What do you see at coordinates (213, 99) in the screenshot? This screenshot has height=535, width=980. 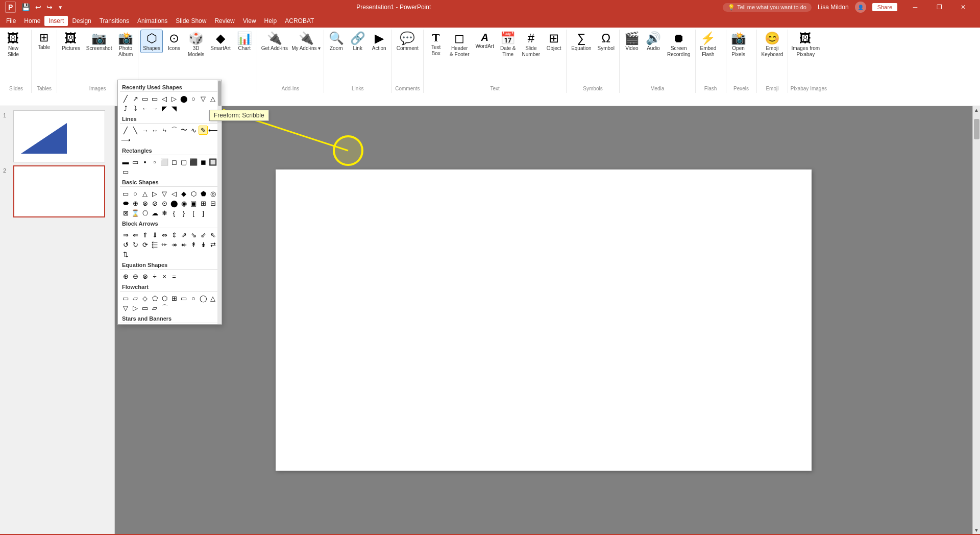 I see `shape-triangle-up: △` at bounding box center [213, 99].